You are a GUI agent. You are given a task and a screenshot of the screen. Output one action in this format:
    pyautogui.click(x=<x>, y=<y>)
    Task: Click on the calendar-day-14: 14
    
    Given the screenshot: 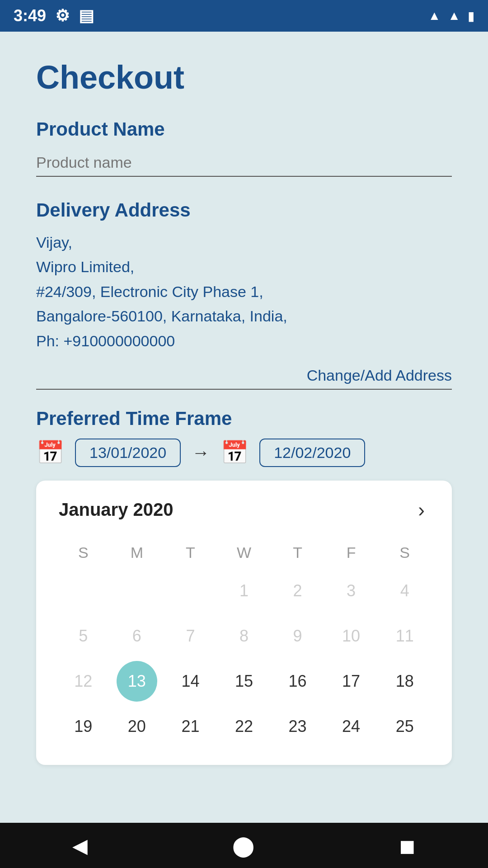 What is the action you would take?
    pyautogui.click(x=190, y=681)
    